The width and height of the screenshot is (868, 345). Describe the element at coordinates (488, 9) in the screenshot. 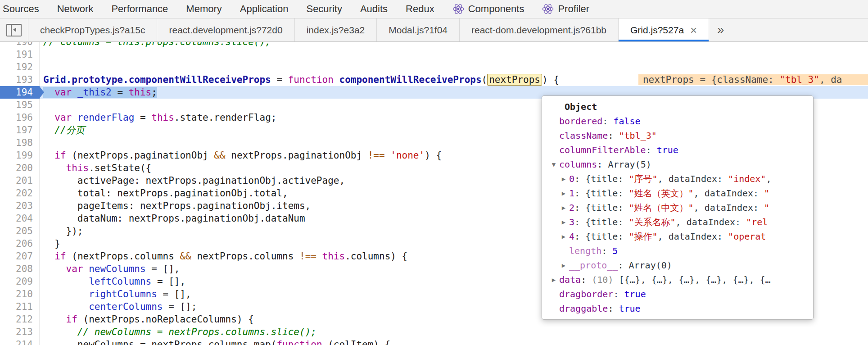

I see `panel-tab-components: Components` at that location.